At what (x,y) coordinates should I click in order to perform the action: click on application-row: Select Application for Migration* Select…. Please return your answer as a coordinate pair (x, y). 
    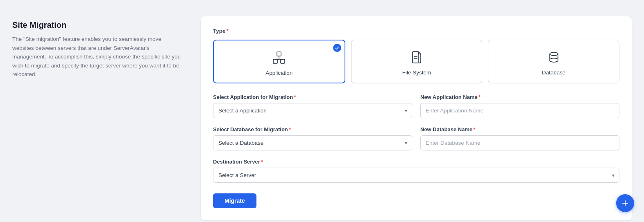
    Looking at the image, I should click on (416, 106).